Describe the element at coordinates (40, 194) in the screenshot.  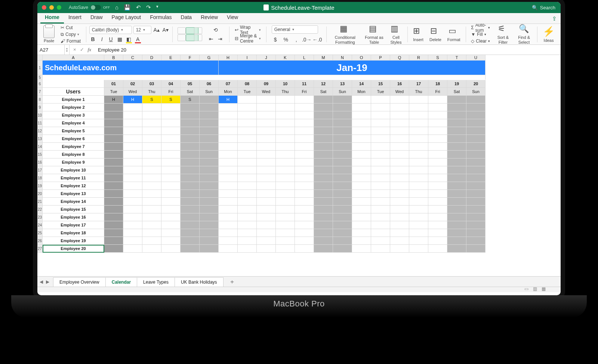
I see `row-header: 20` at that location.